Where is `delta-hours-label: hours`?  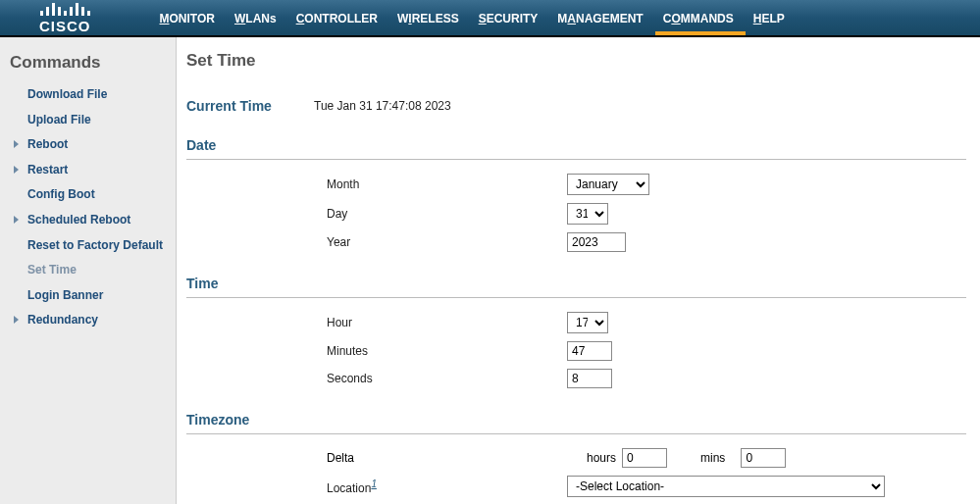 delta-hours-label: hours is located at coordinates (601, 458).